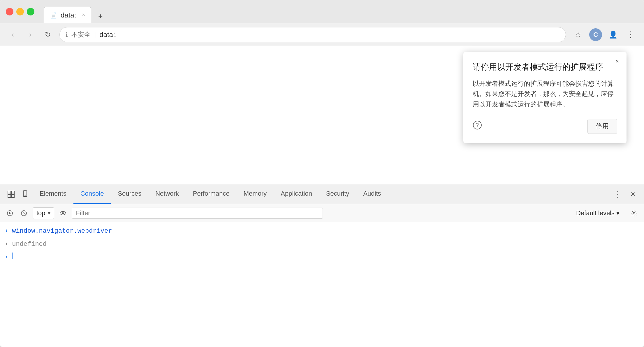  I want to click on input-caret-1: ›, so click(6, 231).